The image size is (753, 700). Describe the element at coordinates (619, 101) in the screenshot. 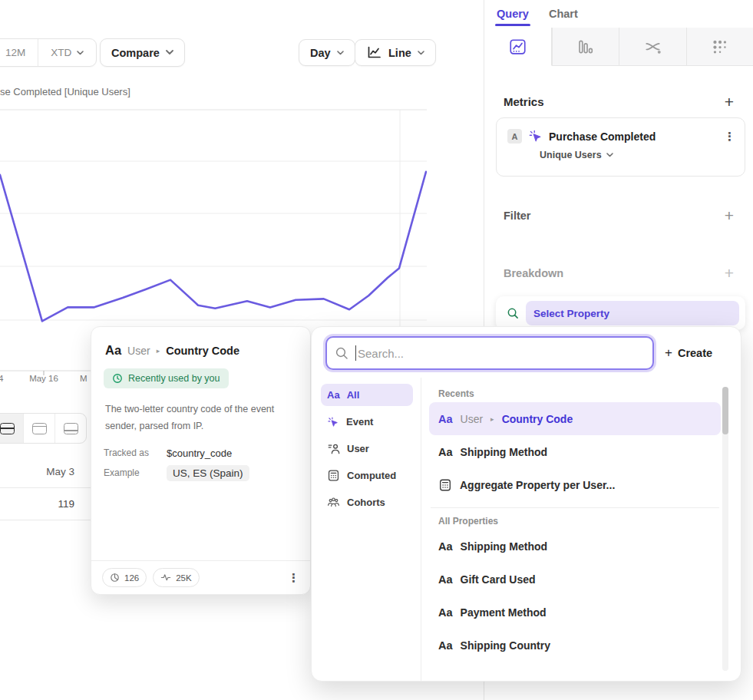

I see `metrics-section-header: Metrics +` at that location.